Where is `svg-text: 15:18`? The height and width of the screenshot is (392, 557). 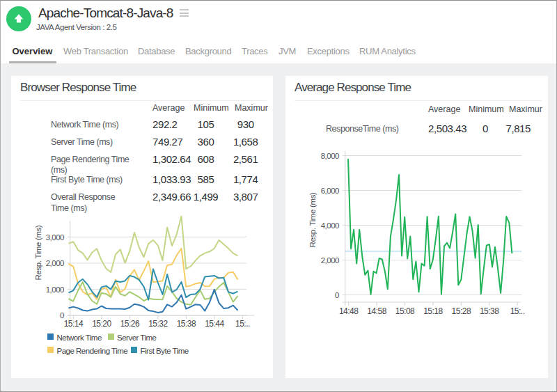 svg-text: 15:18 is located at coordinates (433, 311).